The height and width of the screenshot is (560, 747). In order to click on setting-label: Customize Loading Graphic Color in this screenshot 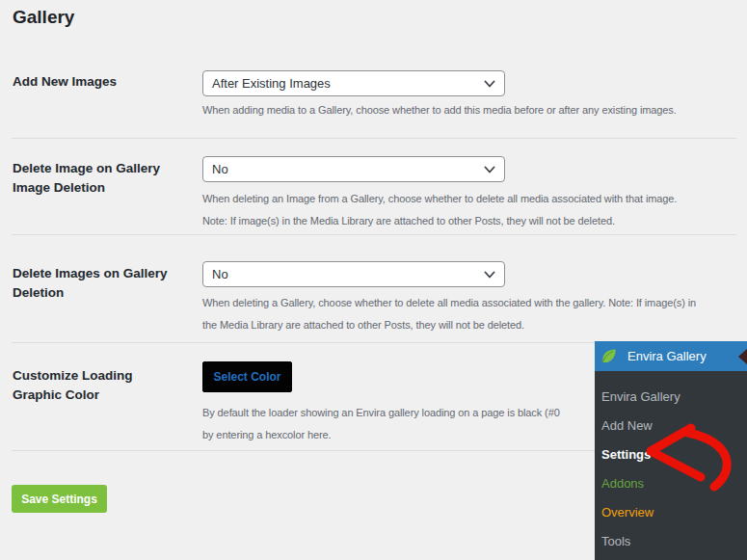, I will do `click(106, 386)`.